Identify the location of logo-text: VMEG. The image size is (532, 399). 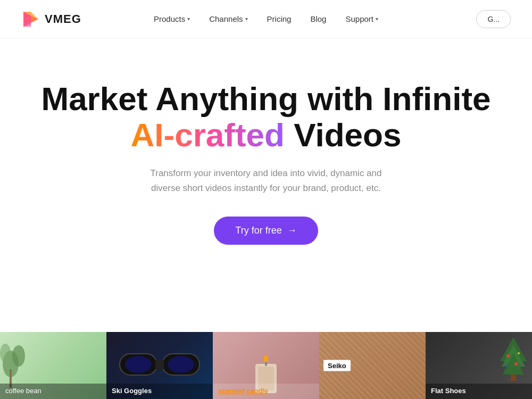
(63, 19).